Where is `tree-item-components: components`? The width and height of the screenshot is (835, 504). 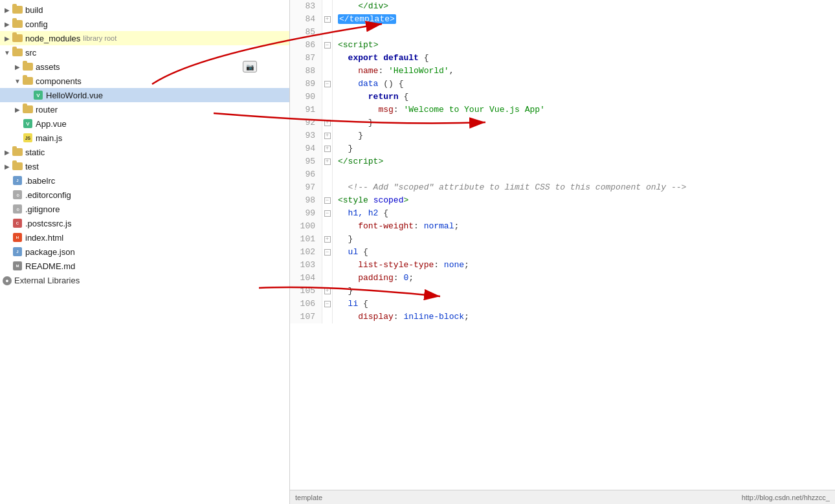
tree-item-components: components is located at coordinates (145, 81).